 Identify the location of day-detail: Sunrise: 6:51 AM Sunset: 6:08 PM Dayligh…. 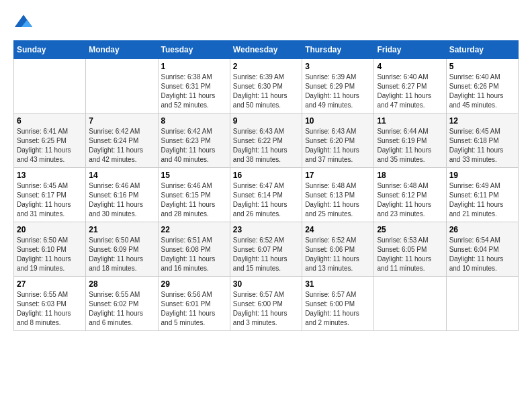
(194, 255).